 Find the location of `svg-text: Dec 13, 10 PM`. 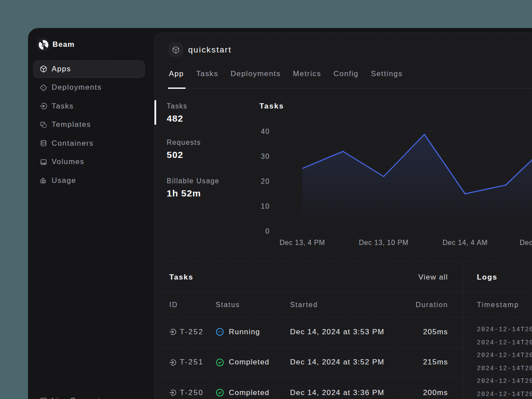

svg-text: Dec 13, 10 PM is located at coordinates (384, 242).